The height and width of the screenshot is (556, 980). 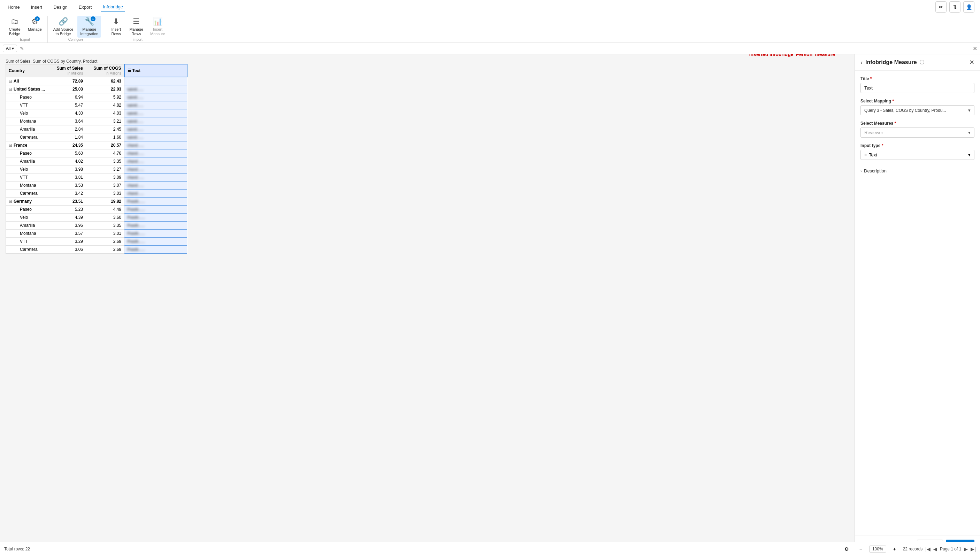 I want to click on menu-home: Home, so click(x=14, y=7).